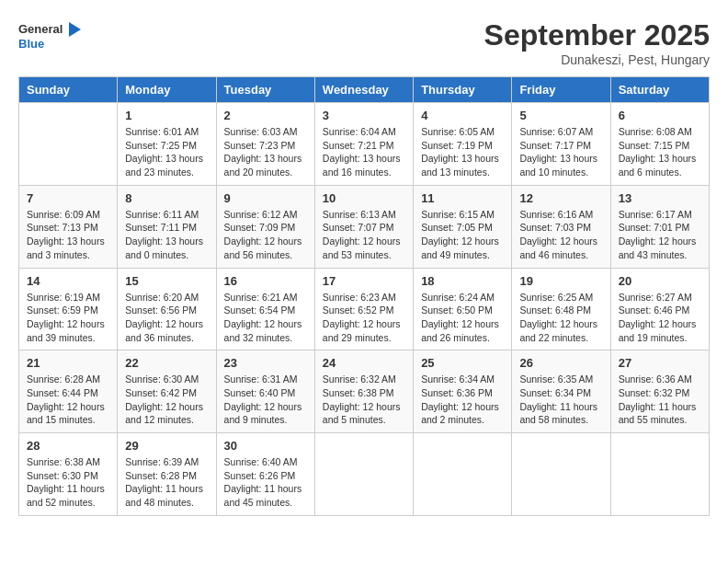 The width and height of the screenshot is (728, 563). I want to click on col-header-wednesday: Wednesday, so click(364, 90).